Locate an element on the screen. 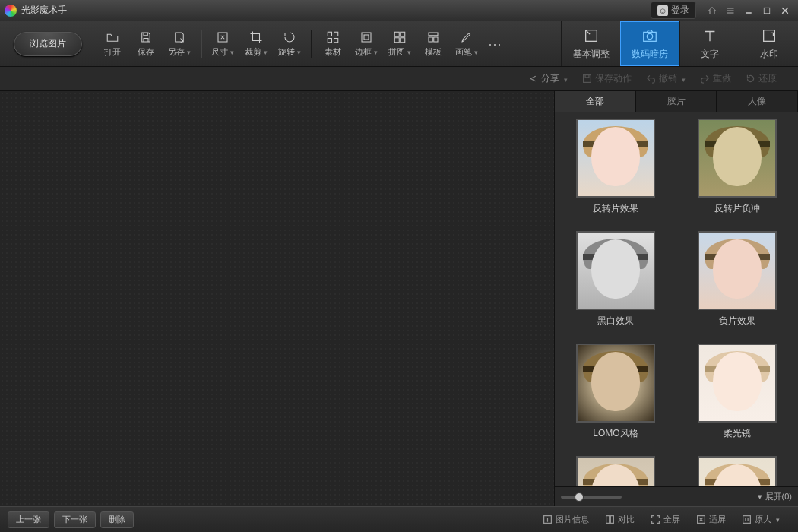 The width and height of the screenshot is (798, 532). face-icon is located at coordinates (663, 11).